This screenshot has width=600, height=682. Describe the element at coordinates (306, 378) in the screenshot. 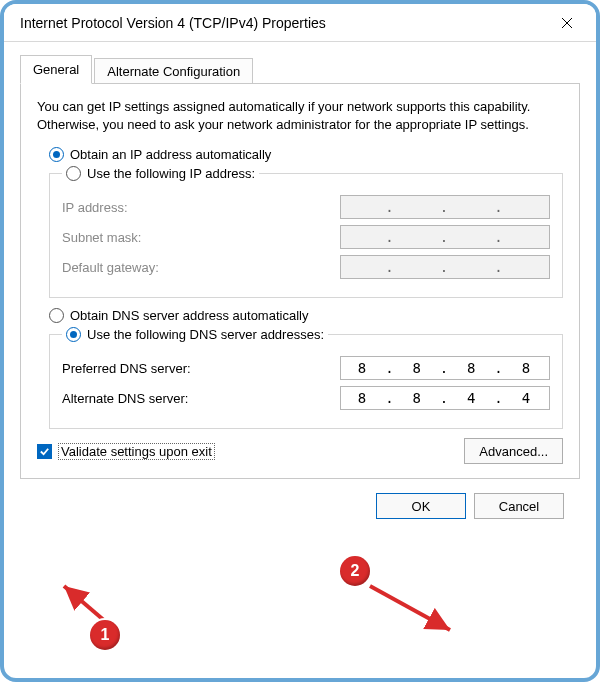

I see `dns-manual-group: Use the following DNS server addresses: …` at that location.